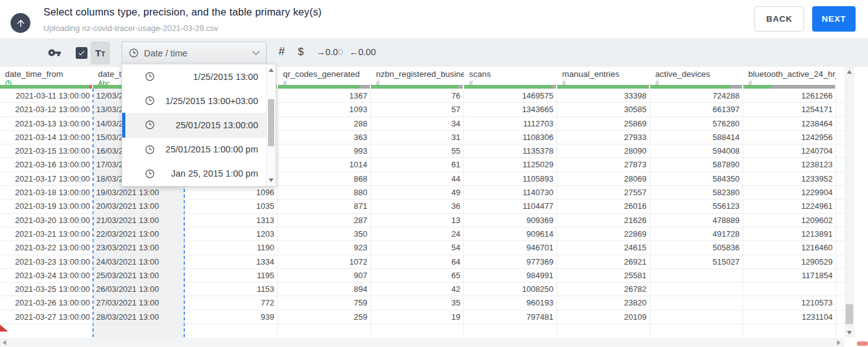 This screenshot has height=347, width=868. What do you see at coordinates (139, 317) in the screenshot?
I see `table-cell: 28/03/2021 13:00` at bounding box center [139, 317].